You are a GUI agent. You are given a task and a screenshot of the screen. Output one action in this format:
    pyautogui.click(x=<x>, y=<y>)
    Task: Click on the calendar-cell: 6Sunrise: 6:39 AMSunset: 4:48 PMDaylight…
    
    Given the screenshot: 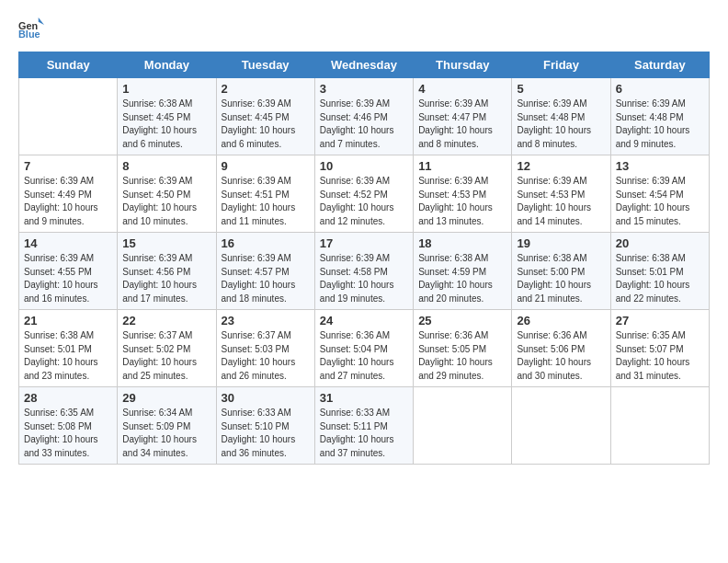 What is the action you would take?
    pyautogui.click(x=660, y=117)
    